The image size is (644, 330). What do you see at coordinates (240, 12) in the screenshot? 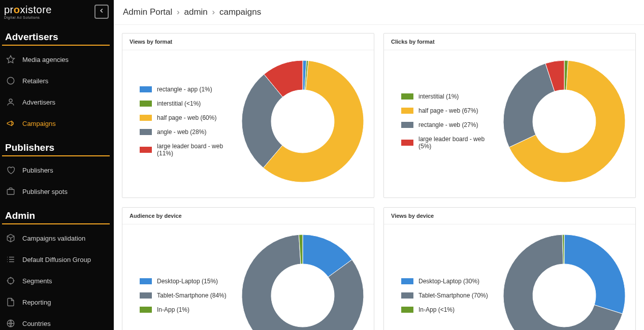
I see `breadcrumb-item: campaigns` at bounding box center [240, 12].